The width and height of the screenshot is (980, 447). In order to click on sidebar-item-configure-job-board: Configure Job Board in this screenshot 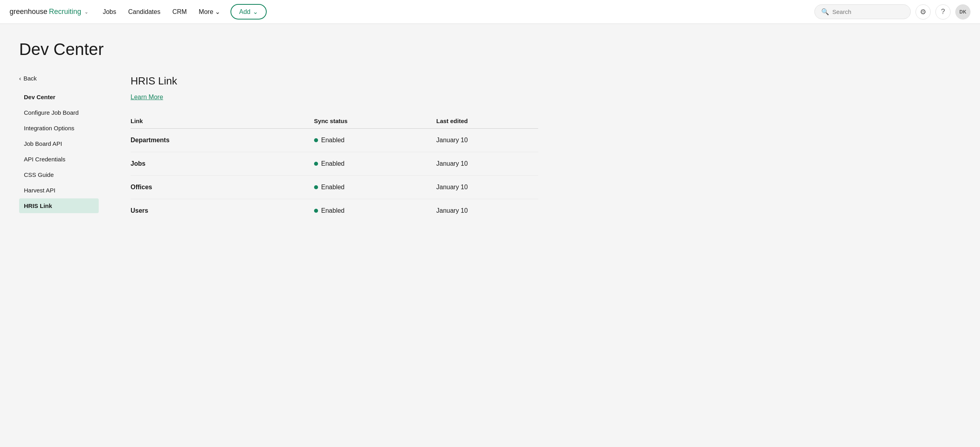, I will do `click(59, 112)`.